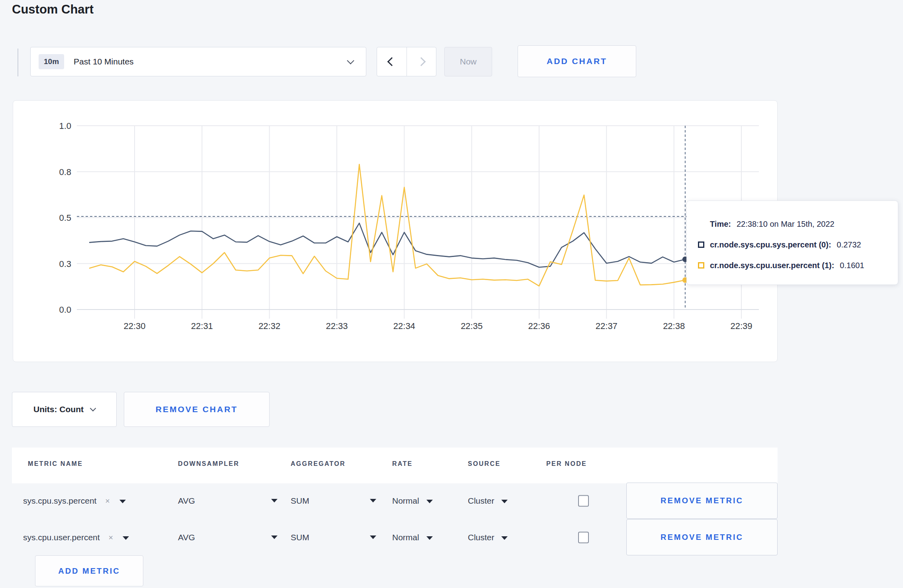  Describe the element at coordinates (89, 571) in the screenshot. I see `add-metric-button: ADD METRIC` at that location.